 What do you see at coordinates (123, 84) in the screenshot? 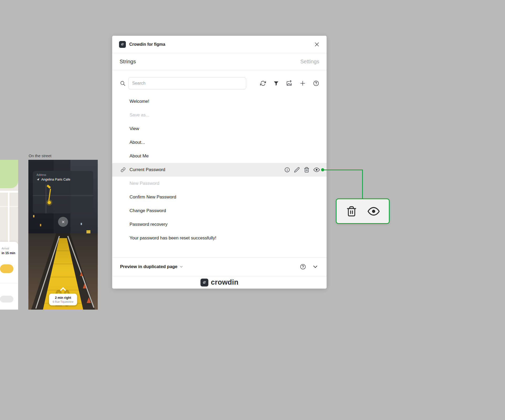
I see `search-icon` at bounding box center [123, 84].